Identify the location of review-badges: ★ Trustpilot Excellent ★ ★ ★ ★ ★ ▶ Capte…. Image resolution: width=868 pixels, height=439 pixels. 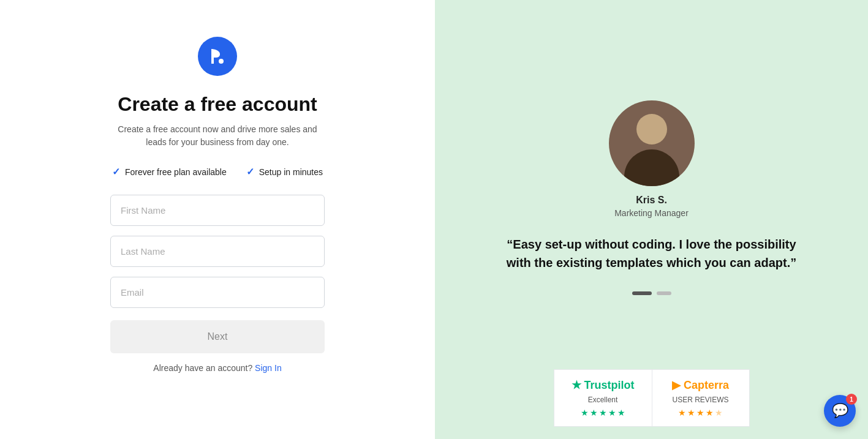
(652, 398).